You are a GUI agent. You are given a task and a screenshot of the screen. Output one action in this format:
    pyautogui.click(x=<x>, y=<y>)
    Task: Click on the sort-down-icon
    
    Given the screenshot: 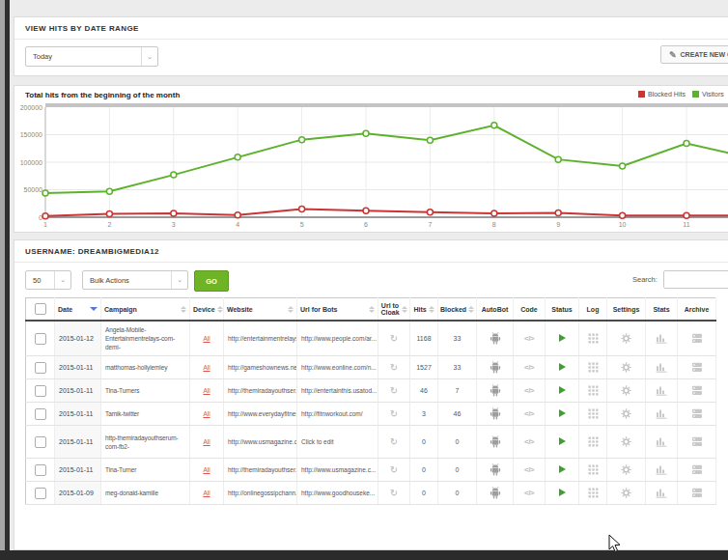 What is the action you would take?
    pyautogui.click(x=471, y=311)
    